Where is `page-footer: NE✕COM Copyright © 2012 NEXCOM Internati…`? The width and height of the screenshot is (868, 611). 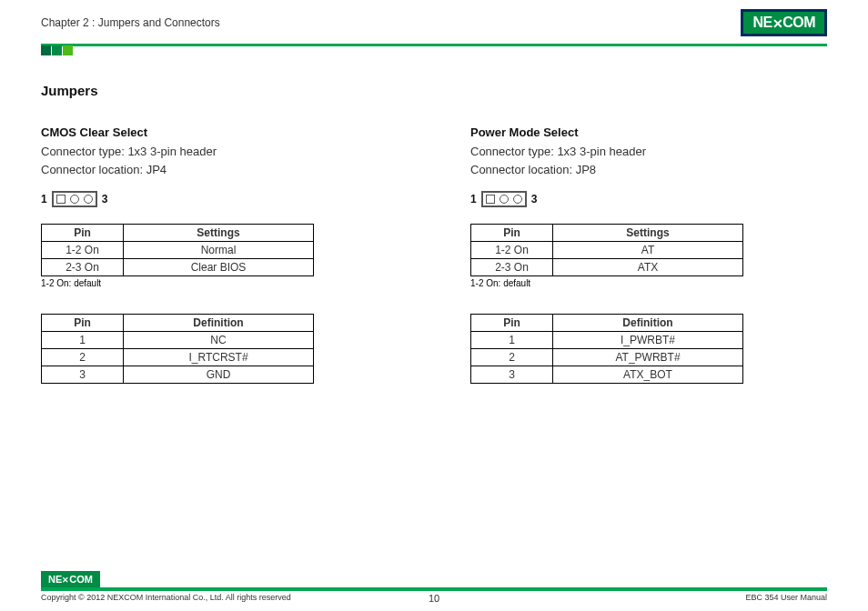
page-footer: NE✕COM Copyright © 2012 NEXCOM Internati… is located at coordinates (434, 586).